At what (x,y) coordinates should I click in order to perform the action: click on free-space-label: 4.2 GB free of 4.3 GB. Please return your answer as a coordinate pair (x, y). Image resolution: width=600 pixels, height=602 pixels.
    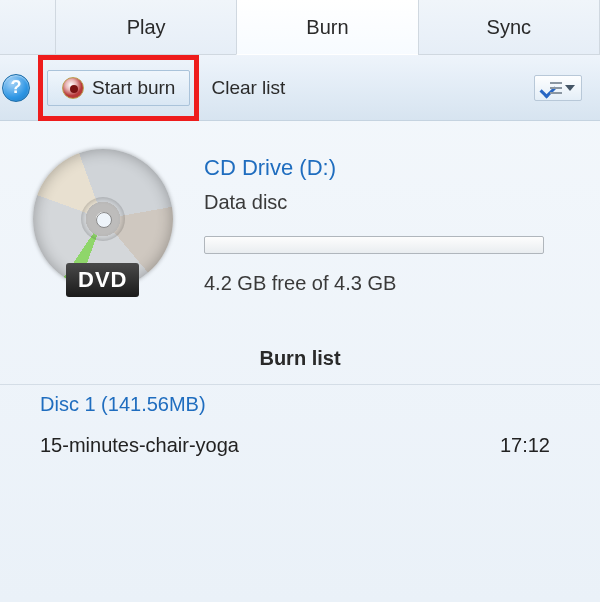
    Looking at the image, I should click on (392, 284).